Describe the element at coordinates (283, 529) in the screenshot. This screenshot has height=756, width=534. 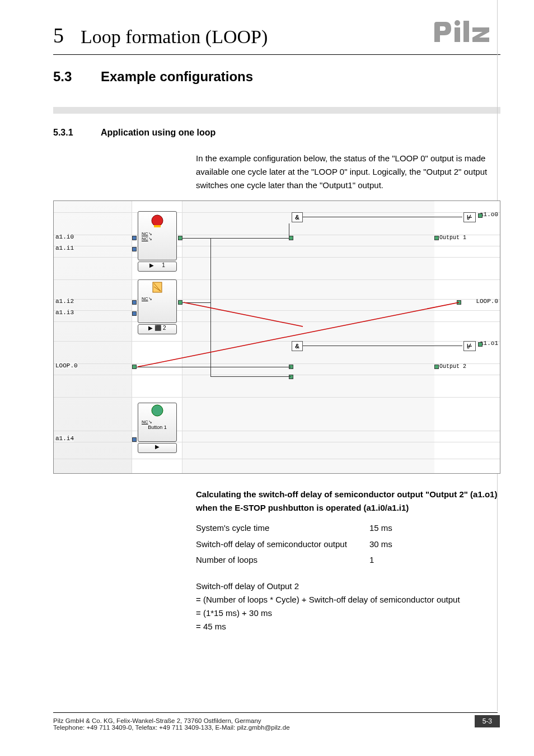
I see `calc-label: System's cycle time` at that location.